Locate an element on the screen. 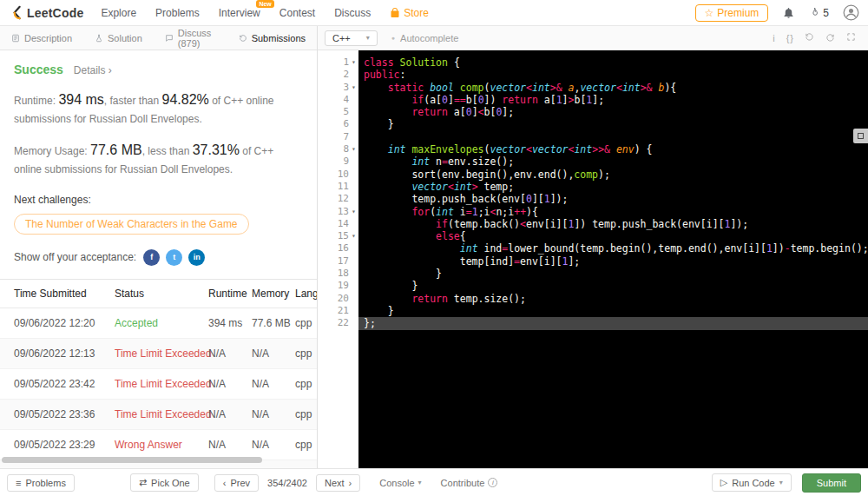  code-line: return a[0]<b[0]; is located at coordinates (616, 112).